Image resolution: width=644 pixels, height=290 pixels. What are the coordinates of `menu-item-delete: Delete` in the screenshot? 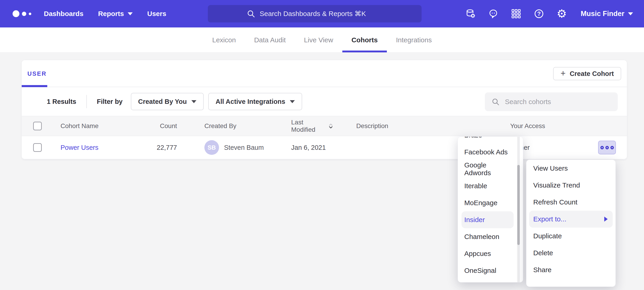 It's located at (571, 253).